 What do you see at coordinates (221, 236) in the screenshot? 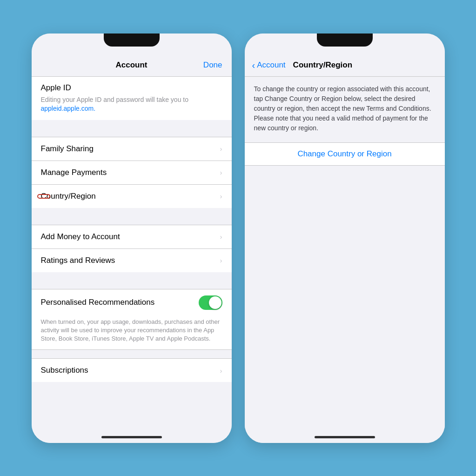
I see `chevron-icon-money: ›` at bounding box center [221, 236].